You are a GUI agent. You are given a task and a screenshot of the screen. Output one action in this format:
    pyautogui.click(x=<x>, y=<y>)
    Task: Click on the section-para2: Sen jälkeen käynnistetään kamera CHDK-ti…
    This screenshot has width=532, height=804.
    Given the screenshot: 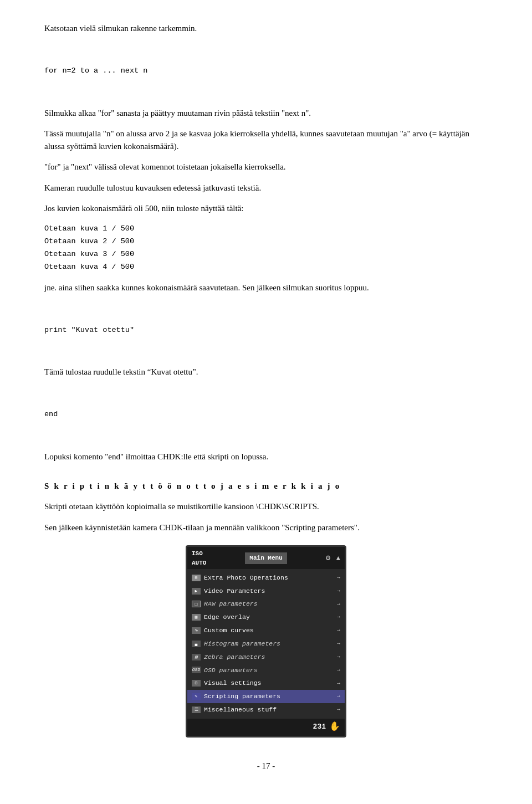 What is the action you would take?
    pyautogui.click(x=266, y=528)
    